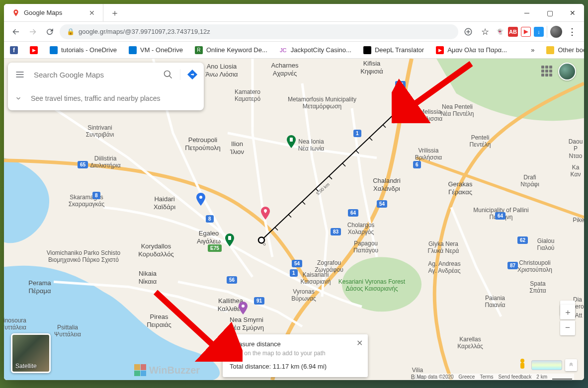 The image size is (588, 388). I want to click on url-text: google.gr/maps/@37.9971097,23.743719,12z, so click(144, 32).